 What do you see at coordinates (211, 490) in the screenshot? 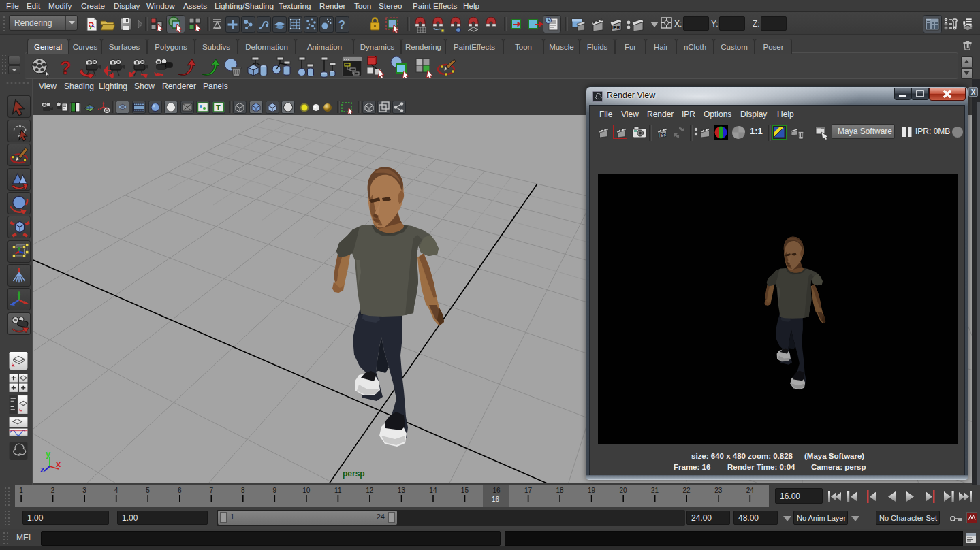
I see `svg-text: 7` at bounding box center [211, 490].